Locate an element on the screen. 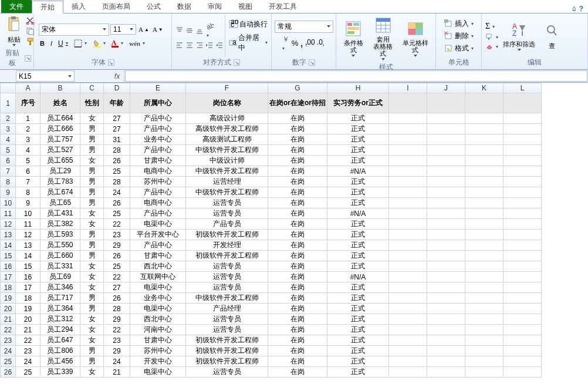 The image size is (588, 384). row-header-22: 22 is located at coordinates (8, 330).